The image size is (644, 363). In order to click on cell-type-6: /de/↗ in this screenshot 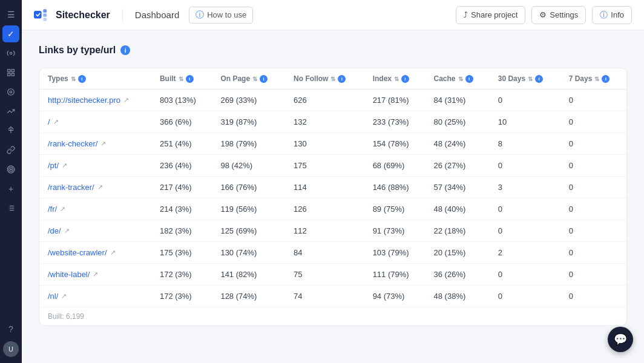, I will do `click(96, 231)`.